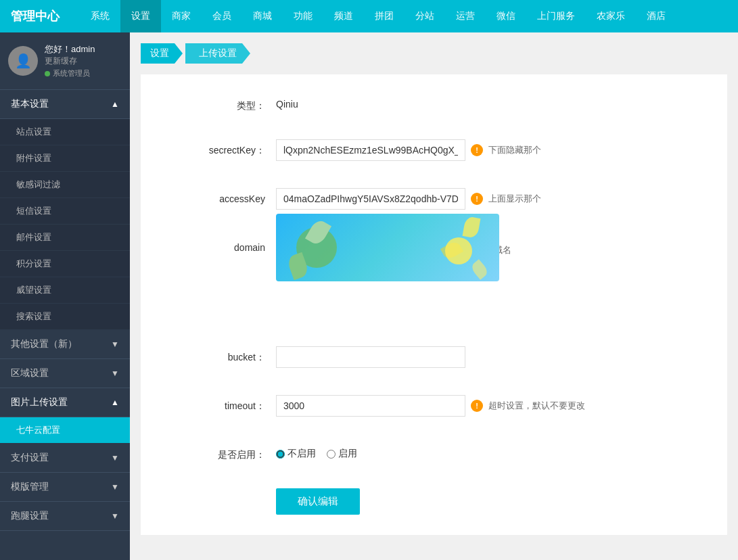 Image resolution: width=738 pixels, height=560 pixels. What do you see at coordinates (222, 404) in the screenshot?
I see `timeout-label: timeout：` at bounding box center [222, 404].